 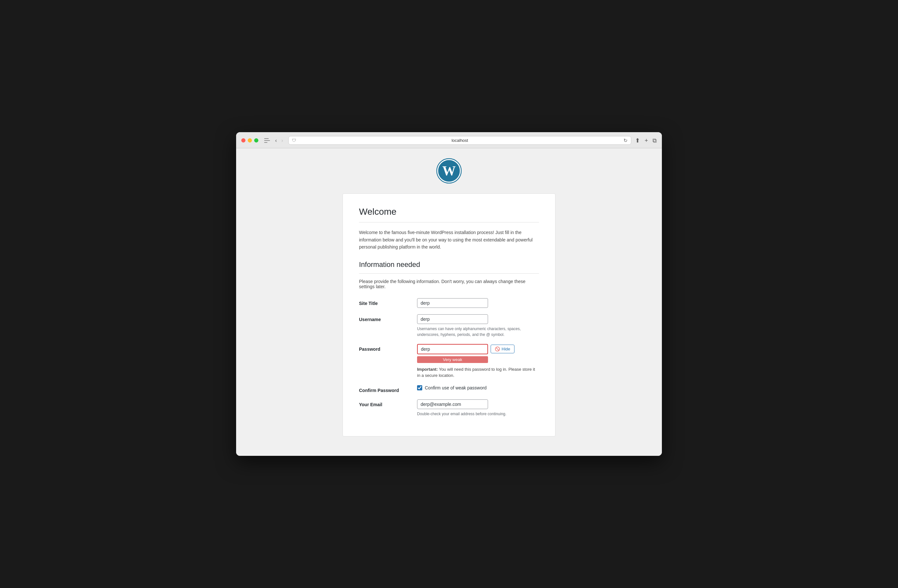 I want to click on username-note: Usernames can have only alphanumeric cha…, so click(x=478, y=332).